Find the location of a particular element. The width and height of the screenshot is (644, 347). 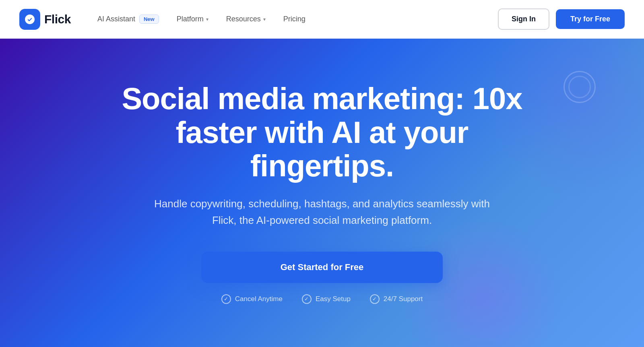

nav-item-resources: Resources ▾ is located at coordinates (246, 19).